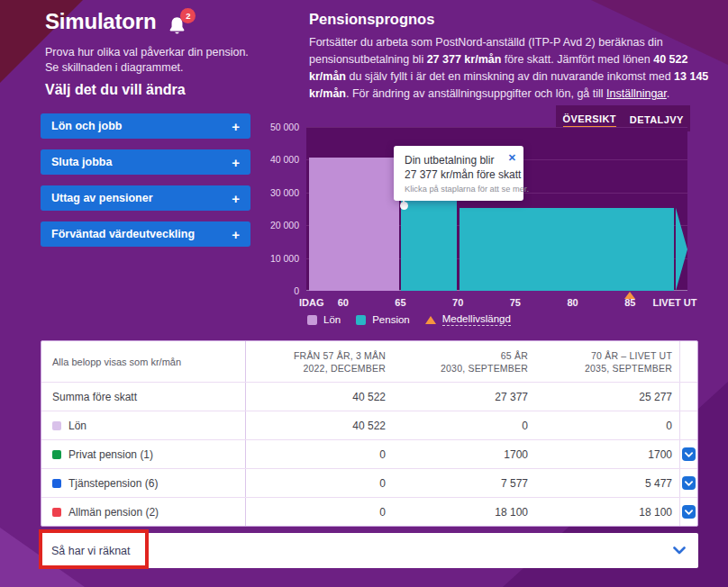 This screenshot has width=728, height=587. What do you see at coordinates (391, 320) in the screenshot?
I see `legend-label: Pension` at bounding box center [391, 320].